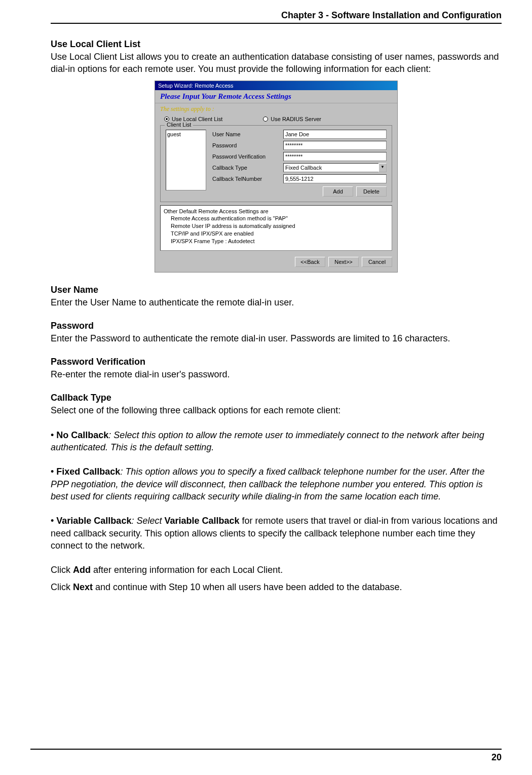 This screenshot has height=775, width=532. Describe the element at coordinates (335, 157) in the screenshot. I see `input-password-verify` at that location.